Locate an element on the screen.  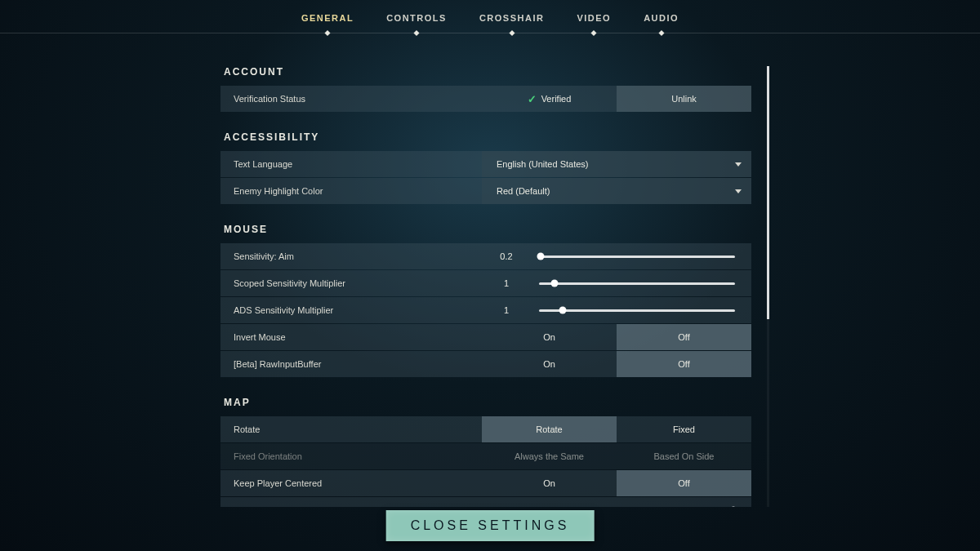
tab-general: GENERAL is located at coordinates (327, 19).